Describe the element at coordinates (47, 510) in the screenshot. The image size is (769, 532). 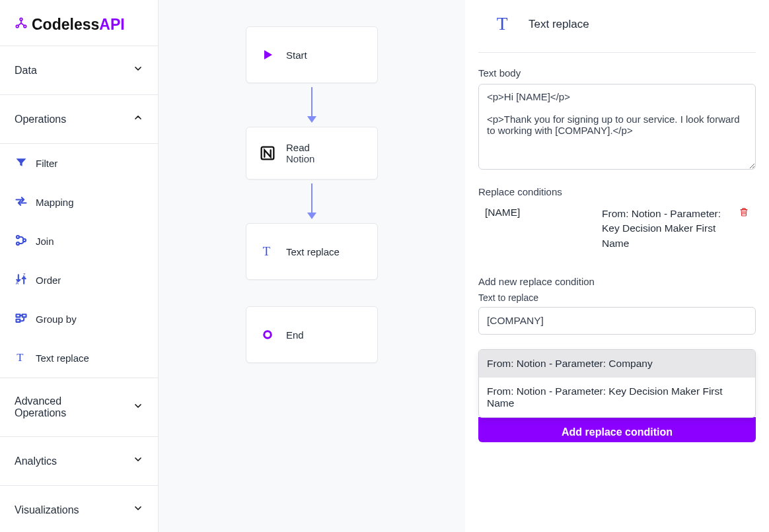
I see `section-visualizations-label: Visualizations` at that location.